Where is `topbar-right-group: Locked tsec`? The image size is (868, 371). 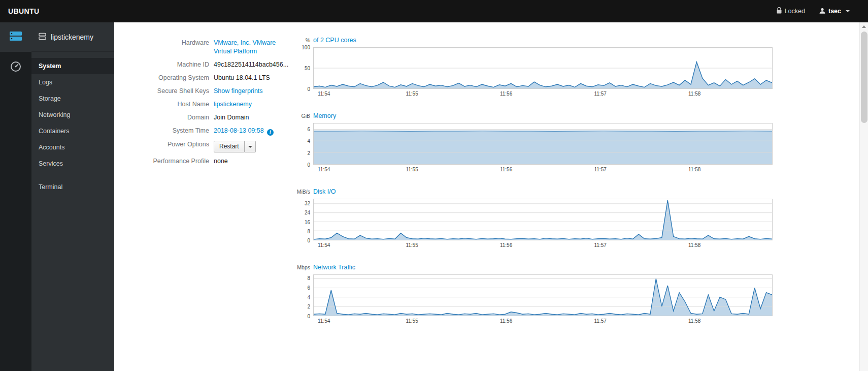
topbar-right-group: Locked tsec is located at coordinates (813, 11).